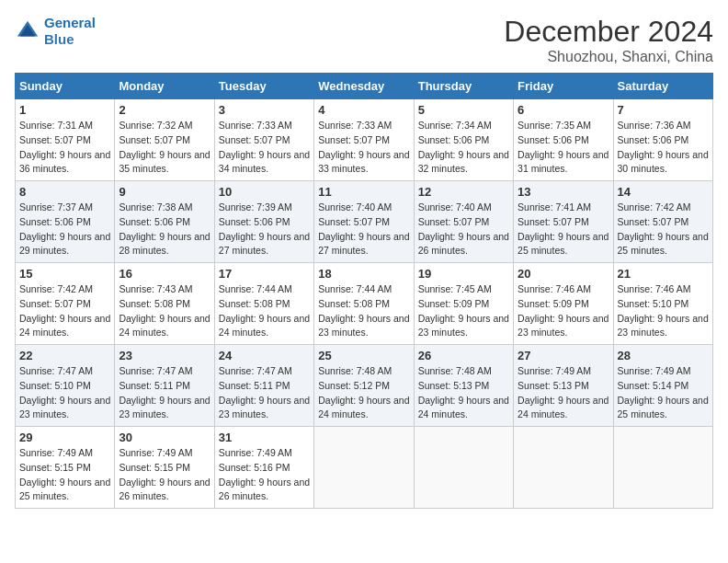  What do you see at coordinates (664, 355) in the screenshot?
I see `day-number: 28` at bounding box center [664, 355].